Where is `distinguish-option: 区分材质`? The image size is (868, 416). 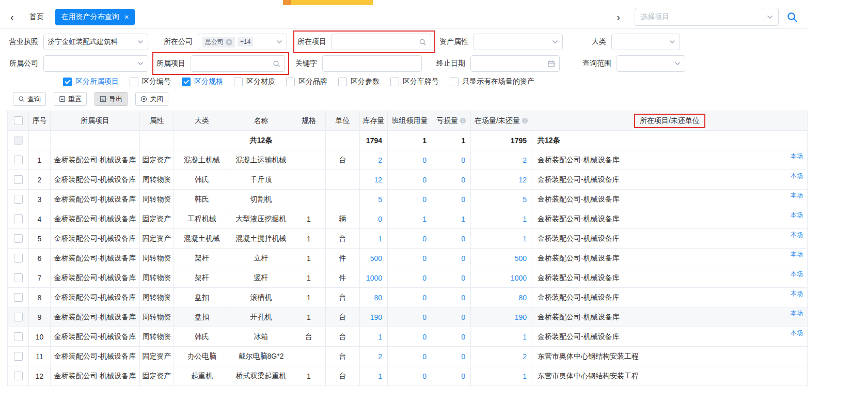
distinguish-option: 区分材质 is located at coordinates (255, 82).